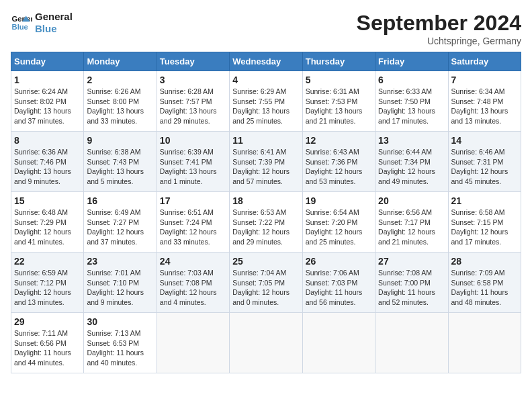 The width and height of the screenshot is (532, 411). What do you see at coordinates (21, 23) in the screenshot?
I see `logo-icon: General Blue` at bounding box center [21, 23].